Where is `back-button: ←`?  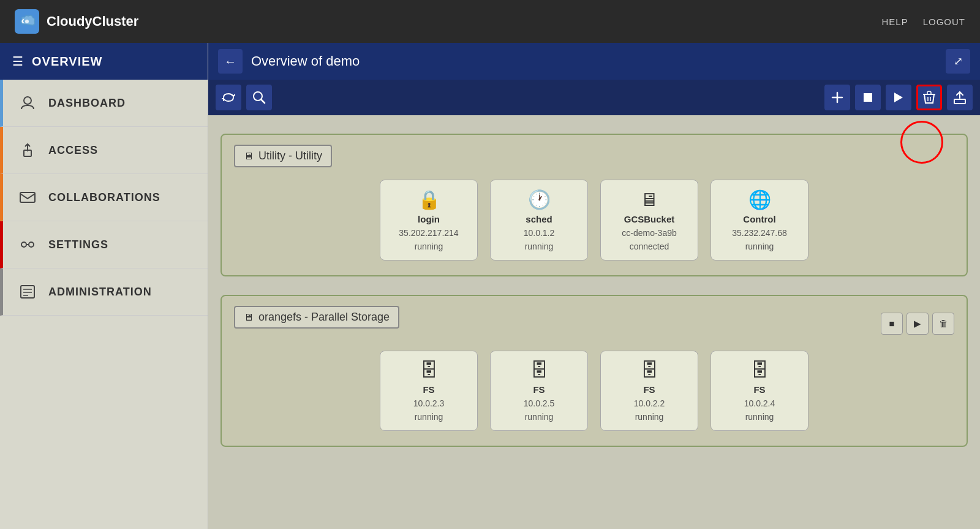 back-button: ← is located at coordinates (230, 61).